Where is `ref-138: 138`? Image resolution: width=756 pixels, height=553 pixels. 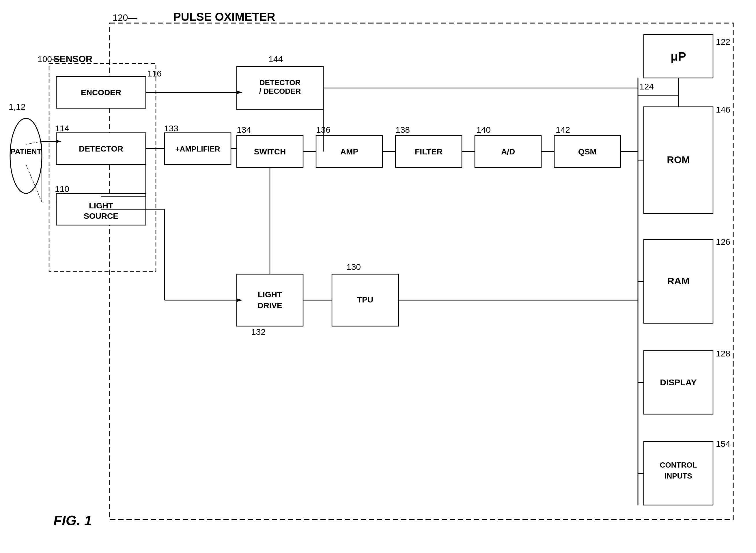 ref-138: 138 is located at coordinates (402, 130).